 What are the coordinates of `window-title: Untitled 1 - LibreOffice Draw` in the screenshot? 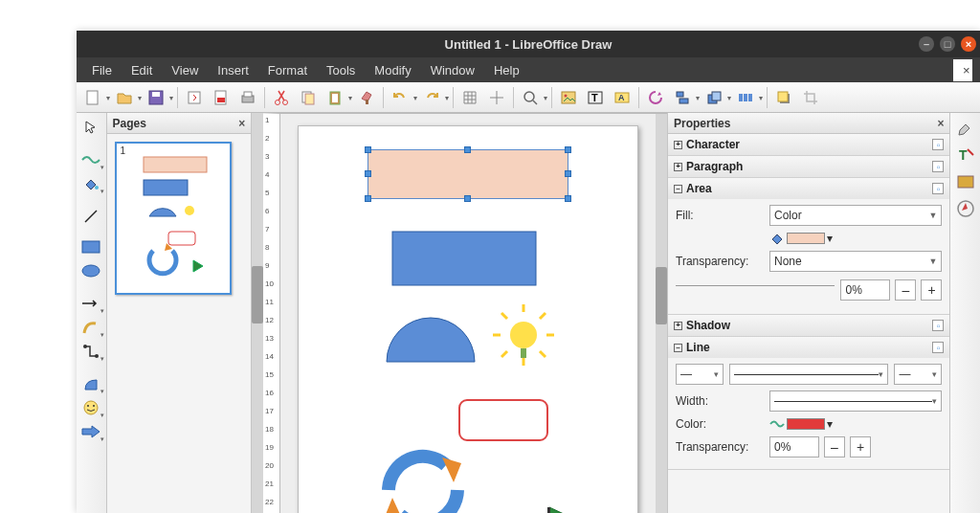 It's located at (528, 44).